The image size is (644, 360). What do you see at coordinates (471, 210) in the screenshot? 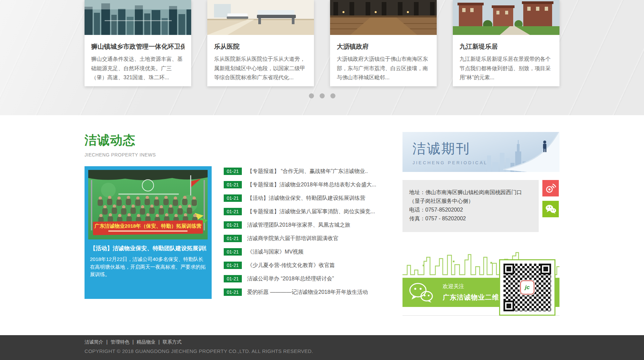
I see `contact-phone: 电话：0757-85202002` at bounding box center [471, 210].